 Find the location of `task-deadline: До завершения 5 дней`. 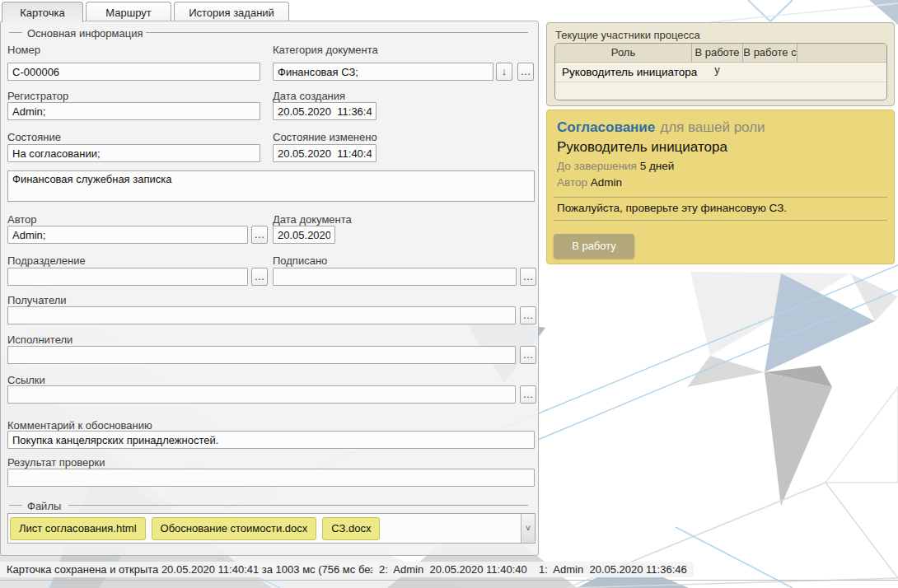

task-deadline: До завершения 5 дней is located at coordinates (615, 166).